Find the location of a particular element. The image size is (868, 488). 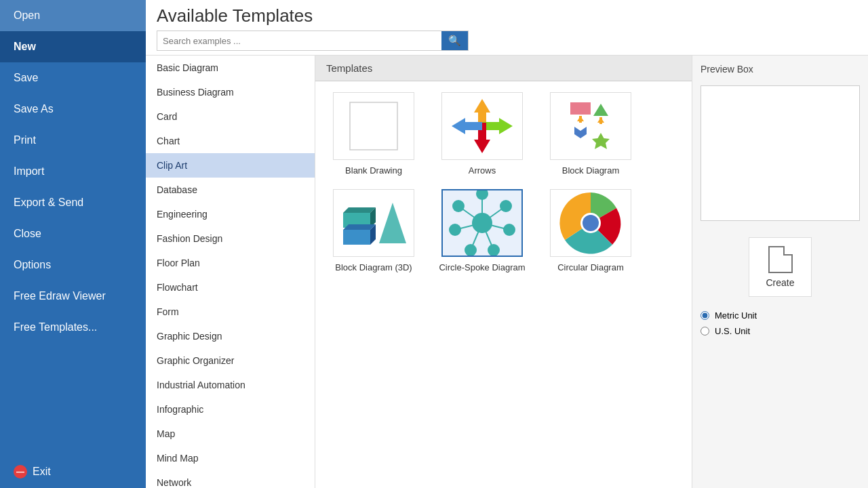

search-input is located at coordinates (300, 41).